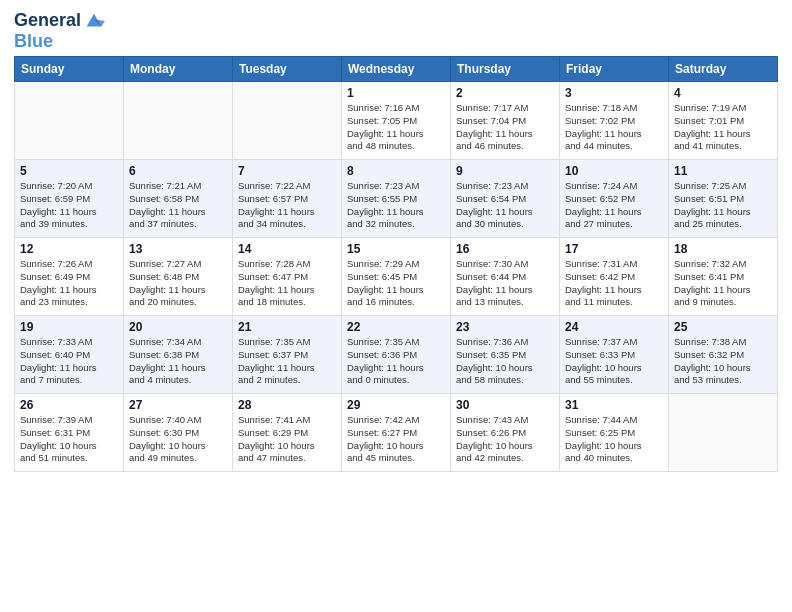  Describe the element at coordinates (723, 171) in the screenshot. I see `day-number: 11` at that location.